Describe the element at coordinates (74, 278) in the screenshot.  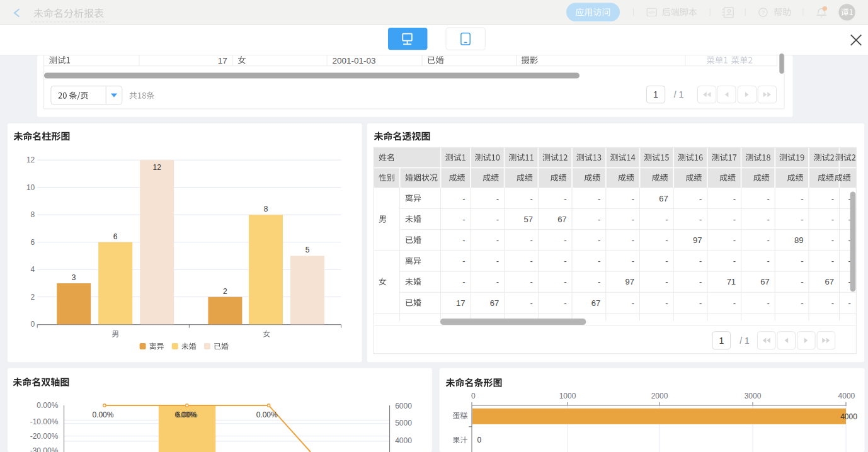
I see `svg-text: 3` at that location.